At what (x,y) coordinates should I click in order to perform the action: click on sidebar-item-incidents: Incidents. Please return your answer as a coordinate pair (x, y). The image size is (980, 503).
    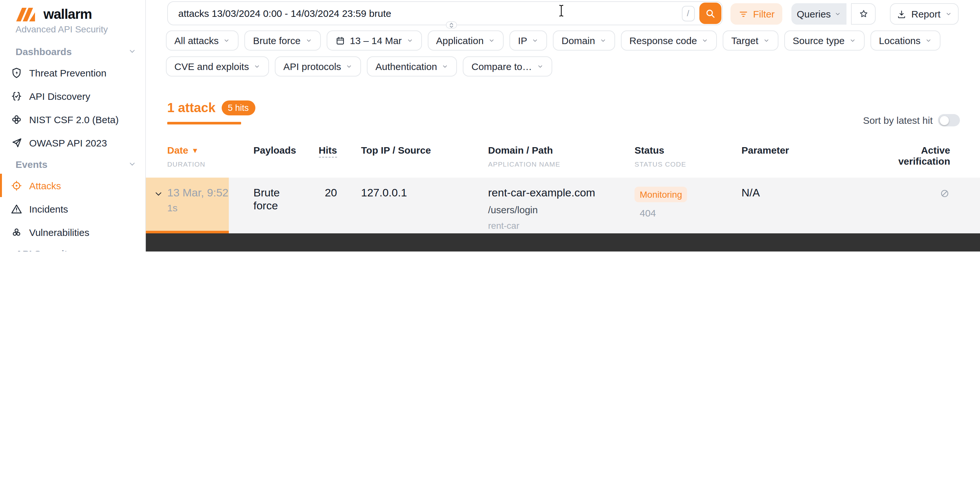
    Looking at the image, I should click on (73, 209).